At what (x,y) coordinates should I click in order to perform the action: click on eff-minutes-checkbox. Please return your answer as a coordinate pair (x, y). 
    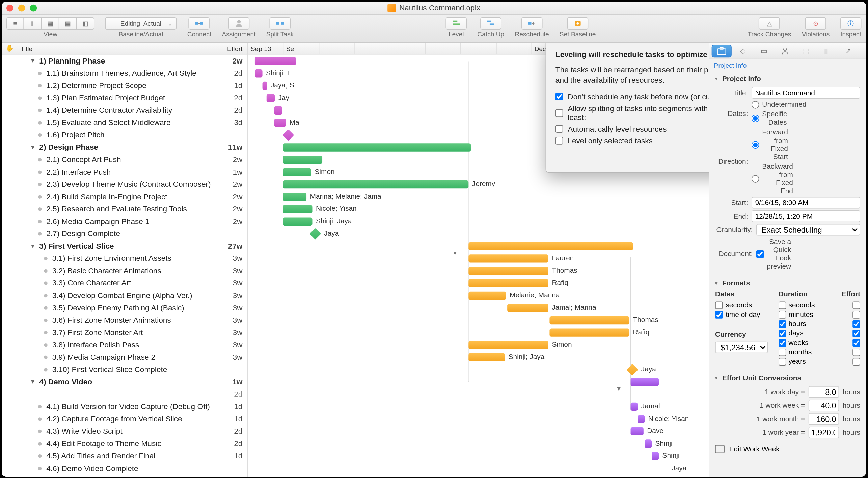
    Looking at the image, I should click on (857, 314).